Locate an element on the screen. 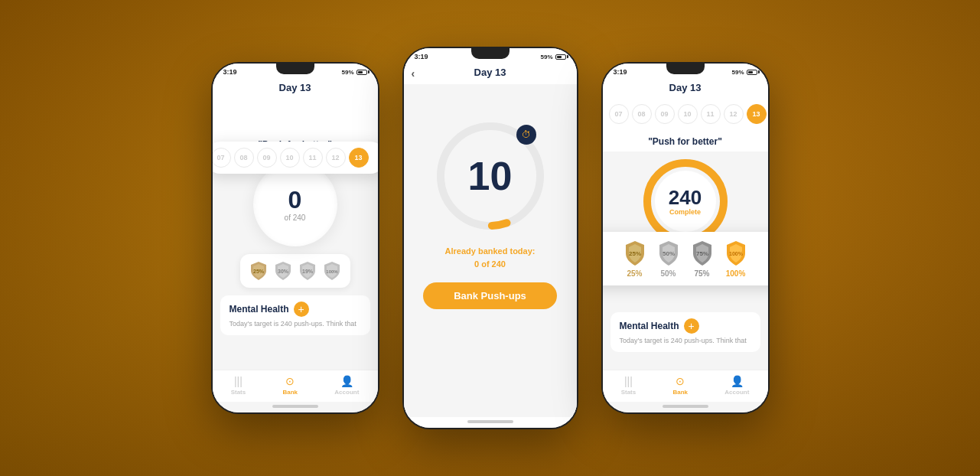 Image resolution: width=980 pixels, height=476 pixels. nav-account-3: 👤 Account is located at coordinates (737, 386).